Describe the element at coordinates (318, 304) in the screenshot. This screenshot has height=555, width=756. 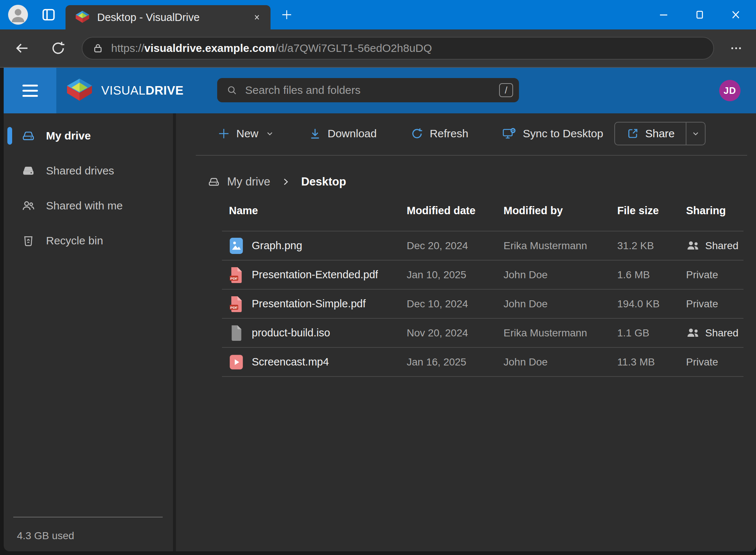
I see `name-cell: PDF Presentation-Simple.pdf` at that location.